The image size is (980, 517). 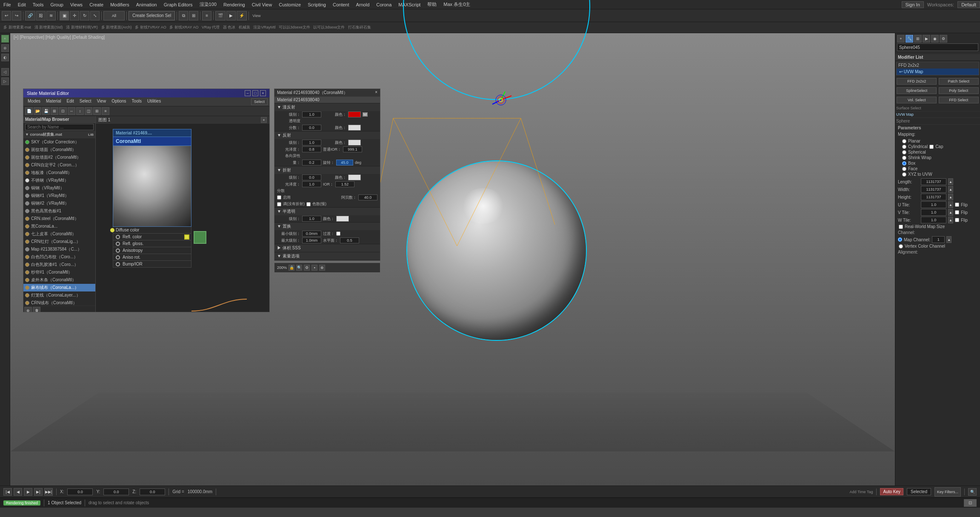 I want to click on zoom-lock: 🔒, so click(x=291, y=268).